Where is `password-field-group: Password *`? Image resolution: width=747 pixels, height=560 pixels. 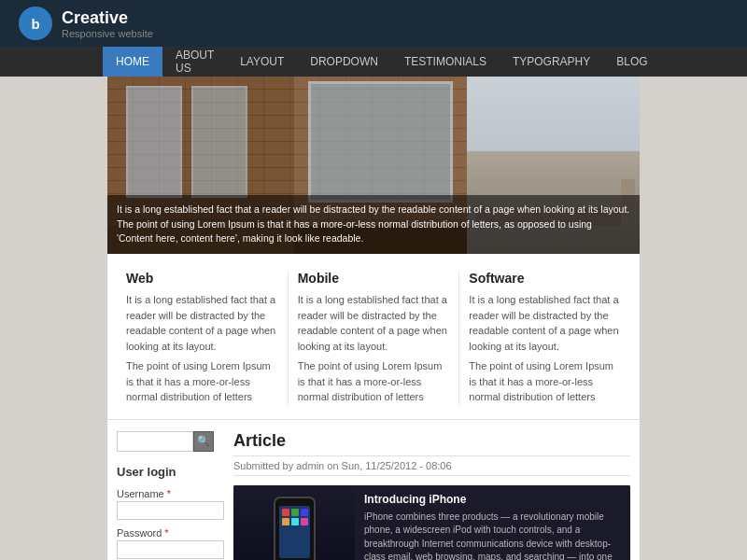
password-field-group: Password * is located at coordinates (170, 543).